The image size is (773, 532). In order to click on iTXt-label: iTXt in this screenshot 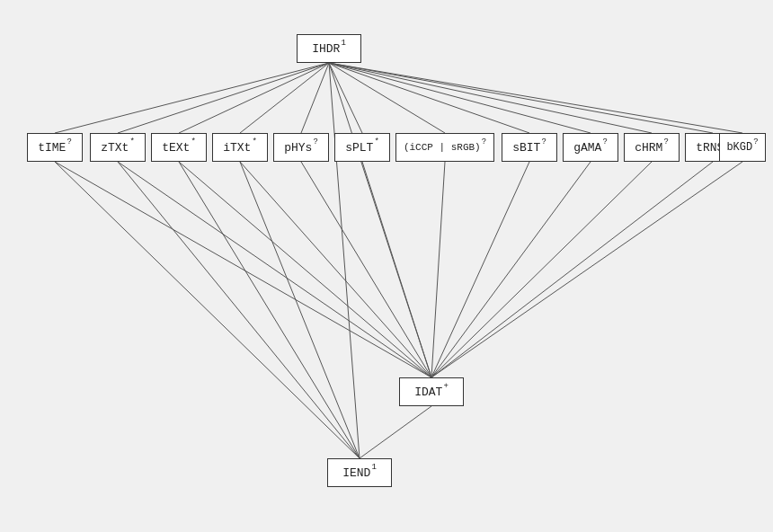, I will do `click(237, 147)`.